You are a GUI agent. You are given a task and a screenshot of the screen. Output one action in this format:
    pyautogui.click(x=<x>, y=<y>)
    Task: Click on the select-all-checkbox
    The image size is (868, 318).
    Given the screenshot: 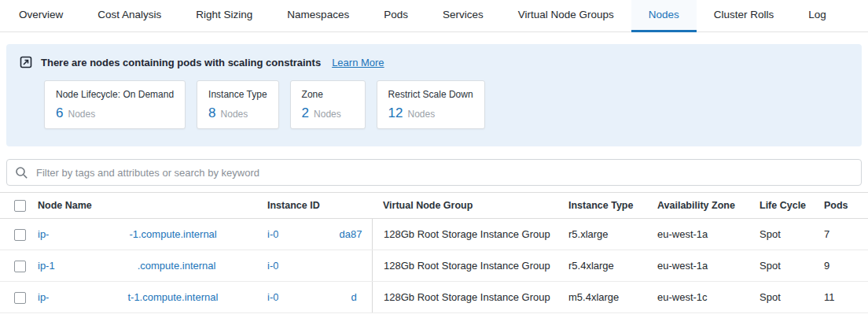 What is the action you would take?
    pyautogui.click(x=20, y=206)
    